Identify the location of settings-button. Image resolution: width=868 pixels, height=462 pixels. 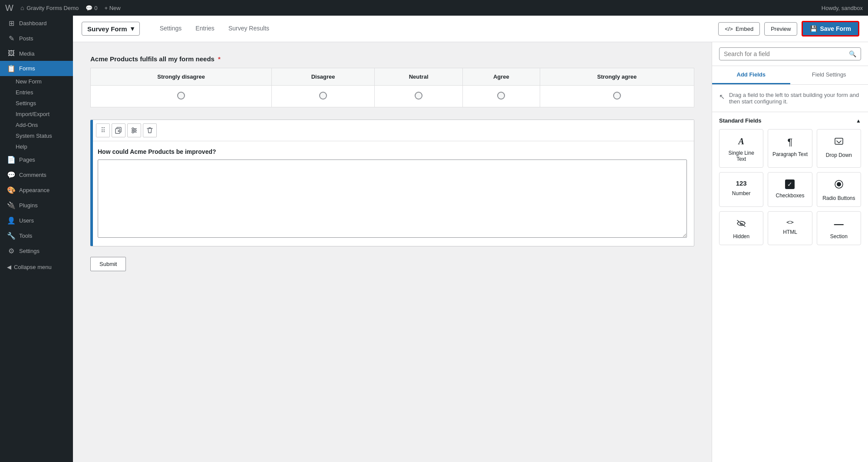
(134, 130).